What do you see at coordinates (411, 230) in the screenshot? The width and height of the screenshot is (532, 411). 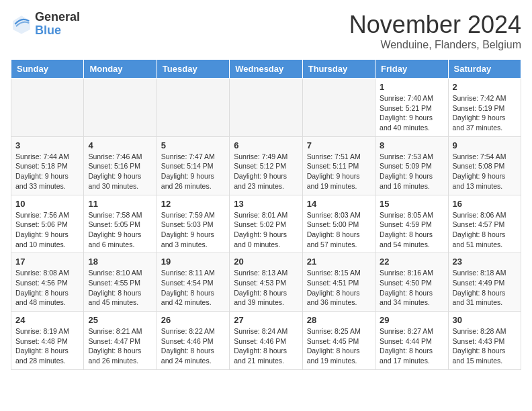 I see `day-info: Sunrise: 8:05 AM Sunset: 4:59 PM Dayligh…` at bounding box center [411, 230].